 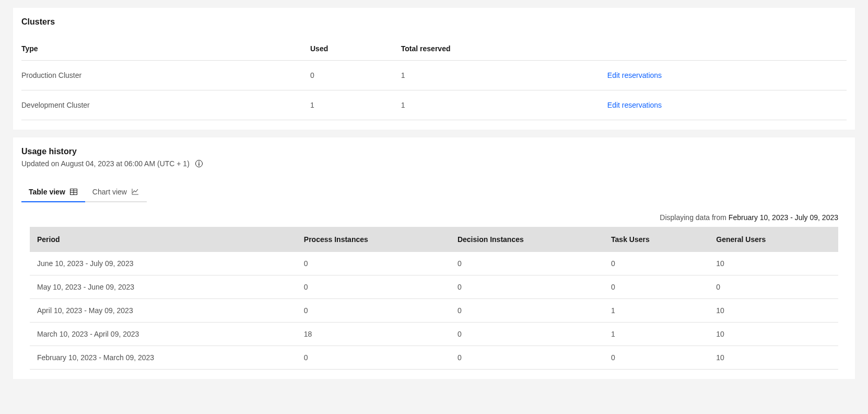 What do you see at coordinates (694, 217) in the screenshot?
I see `data-range-label: Displaying data from` at bounding box center [694, 217].